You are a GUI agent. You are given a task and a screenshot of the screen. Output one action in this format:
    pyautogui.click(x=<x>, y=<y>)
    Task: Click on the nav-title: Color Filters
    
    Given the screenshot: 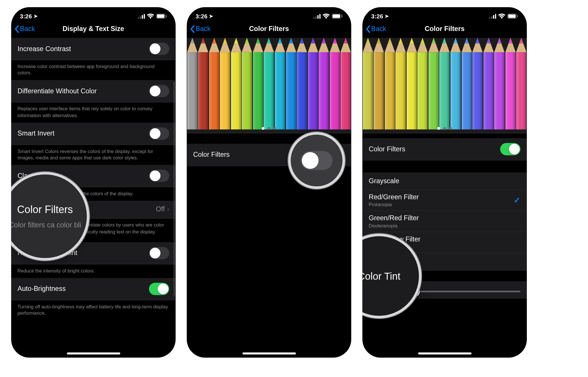 What is the action you would take?
    pyautogui.click(x=444, y=29)
    